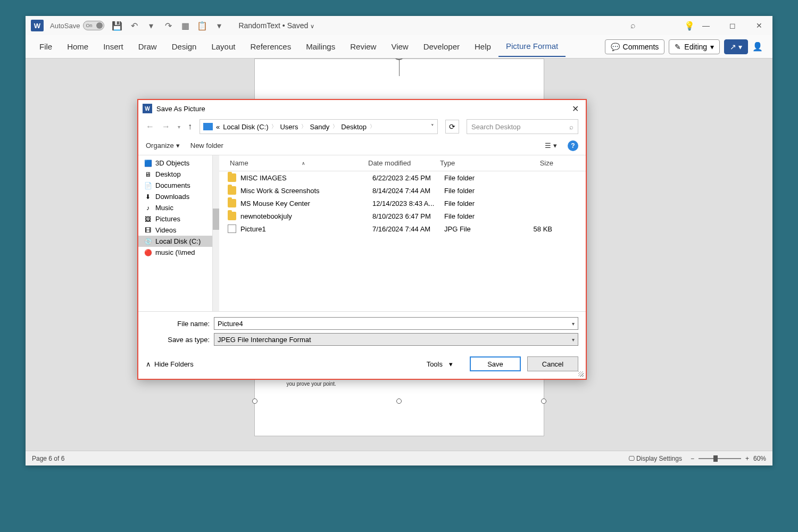  What do you see at coordinates (760, 459) in the screenshot?
I see `zoom-percent: 60%` at bounding box center [760, 459].